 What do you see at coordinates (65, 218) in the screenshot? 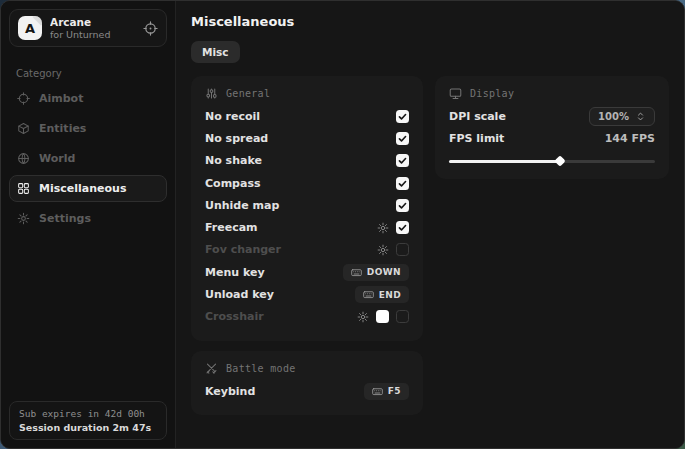
I see `sidebar-item-label: Settings` at bounding box center [65, 218].